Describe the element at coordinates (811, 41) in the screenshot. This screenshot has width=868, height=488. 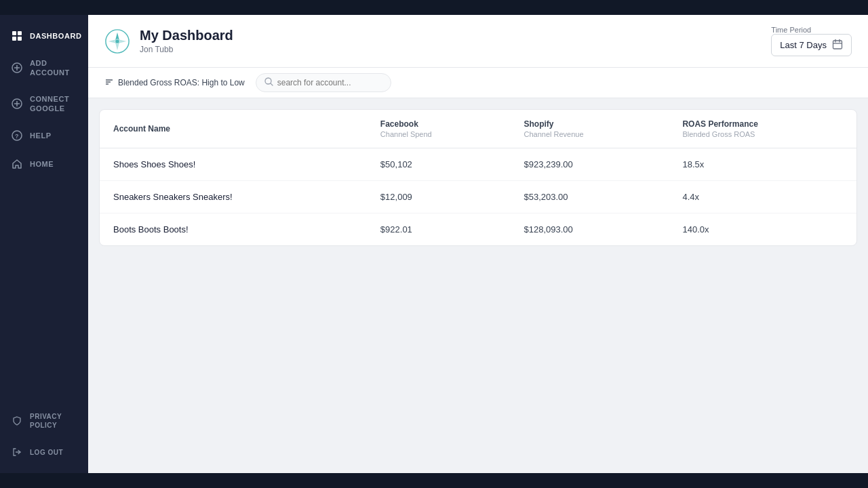
I see `time-period-wrapper: Time Period Last 7 Days` at that location.